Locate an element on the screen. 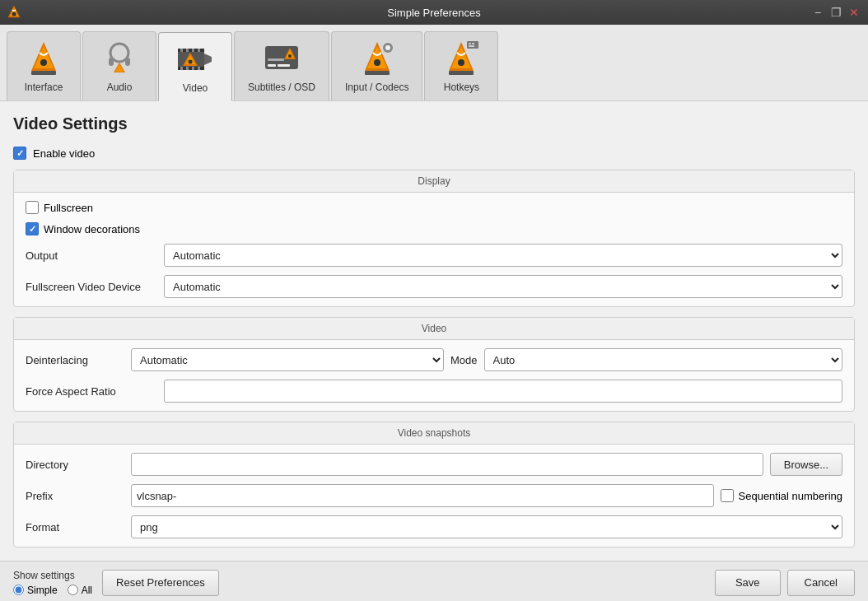 The width and height of the screenshot is (868, 601). mode-label: Mode is located at coordinates (464, 361).